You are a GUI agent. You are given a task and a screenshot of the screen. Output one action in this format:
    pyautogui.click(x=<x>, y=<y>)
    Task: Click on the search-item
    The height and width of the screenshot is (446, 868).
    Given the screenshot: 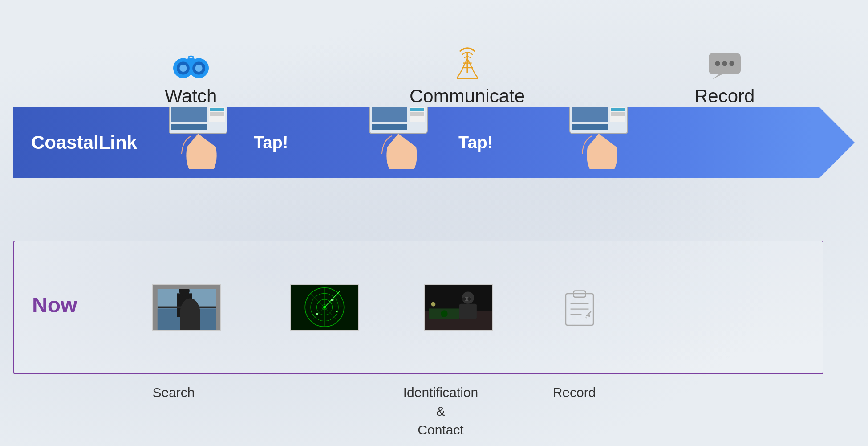 What is the action you would take?
    pyautogui.click(x=187, y=307)
    